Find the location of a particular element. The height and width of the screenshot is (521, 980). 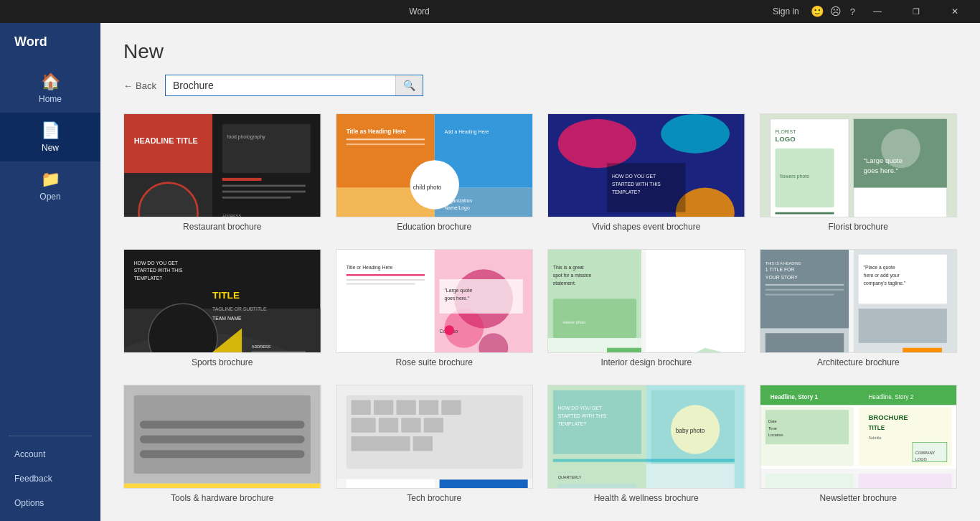

minimize-button: — is located at coordinates (877, 11).